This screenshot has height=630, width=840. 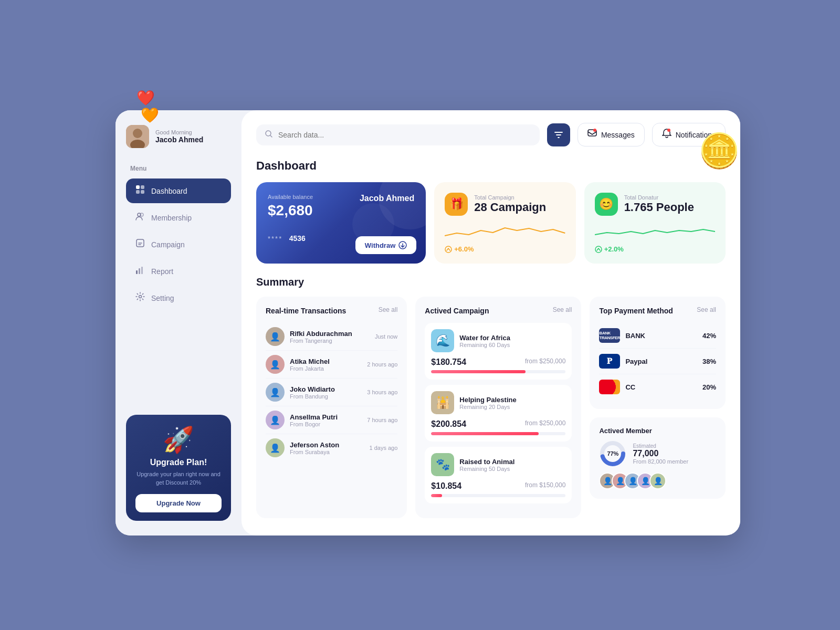 I want to click on payments-title: Top Payment Method, so click(x=636, y=311).